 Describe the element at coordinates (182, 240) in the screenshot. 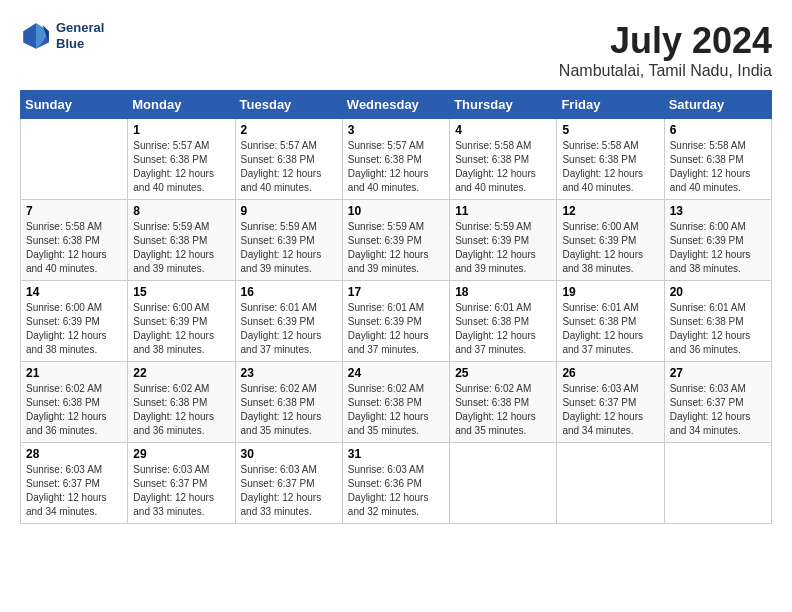

I see `calendar-cell: 8Sunrise: 5:59 AM Sunset: 6:38 PM Daylig…` at that location.